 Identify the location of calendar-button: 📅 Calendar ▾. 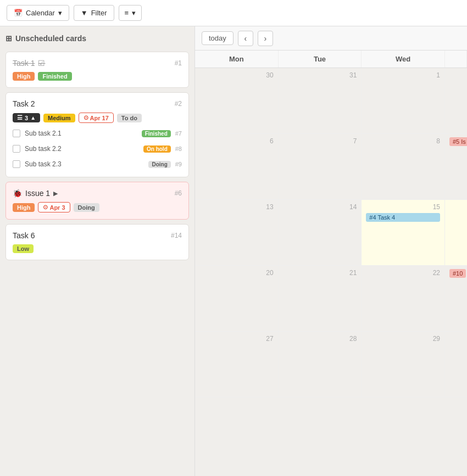
(38, 13).